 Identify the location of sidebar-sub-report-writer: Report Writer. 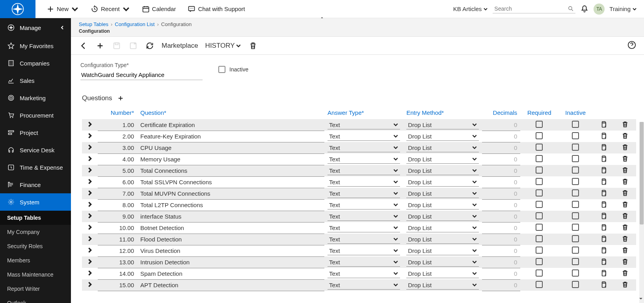
(35, 289).